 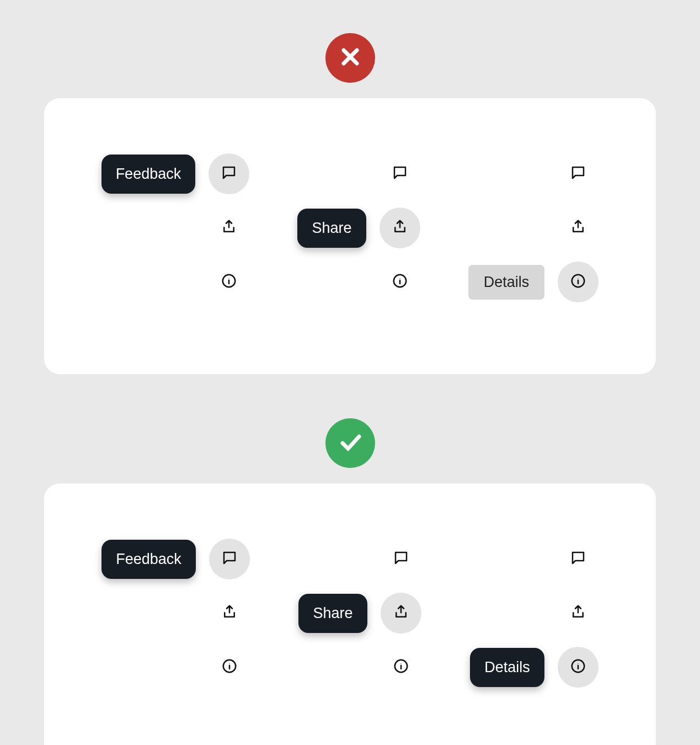 What do you see at coordinates (350, 396) in the screenshot?
I see `spacer` at bounding box center [350, 396].